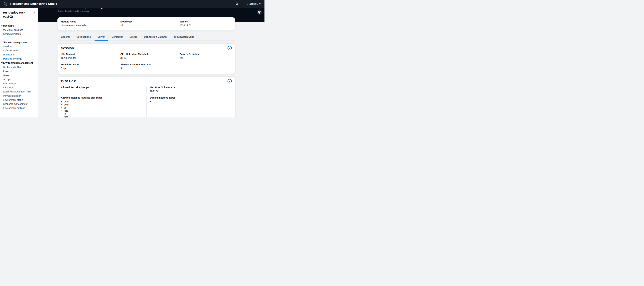  Describe the element at coordinates (69, 81) in the screenshot. I see `card-title: DCV Host` at that location.